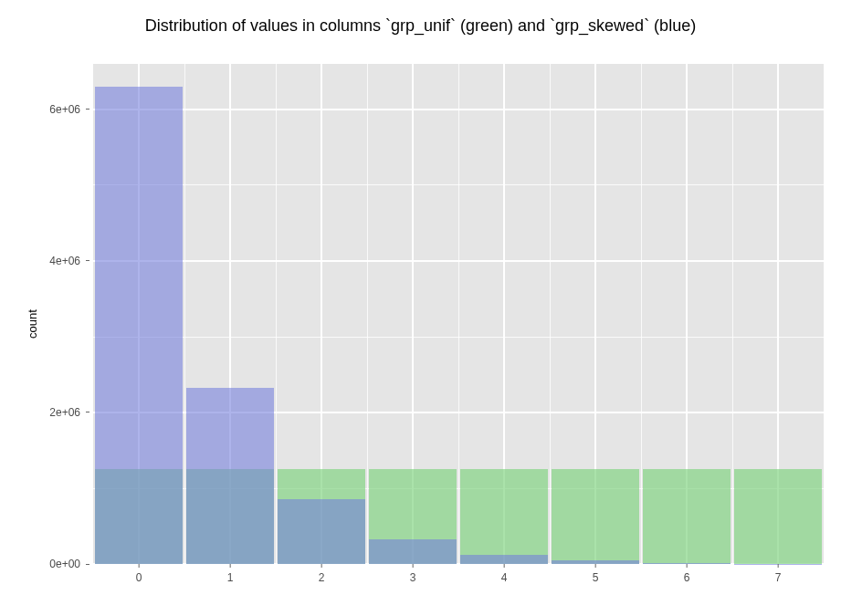 This screenshot has width=841, height=616. I want to click on x-tick-label: 1, so click(230, 578).